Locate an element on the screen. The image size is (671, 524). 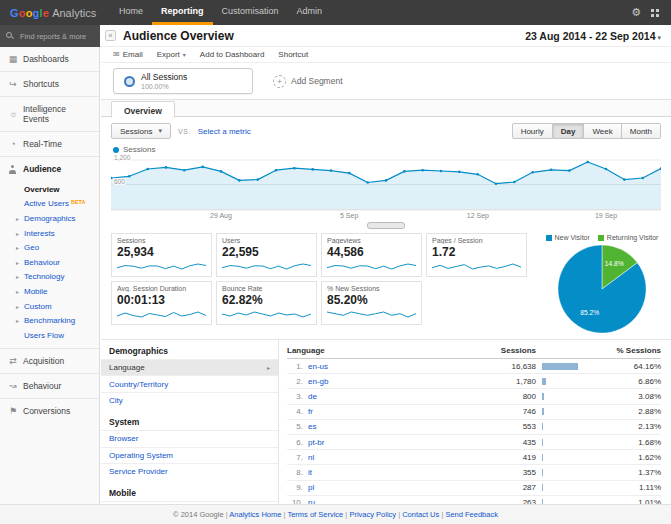
select-metric-link: Select a metric is located at coordinates (224, 132).